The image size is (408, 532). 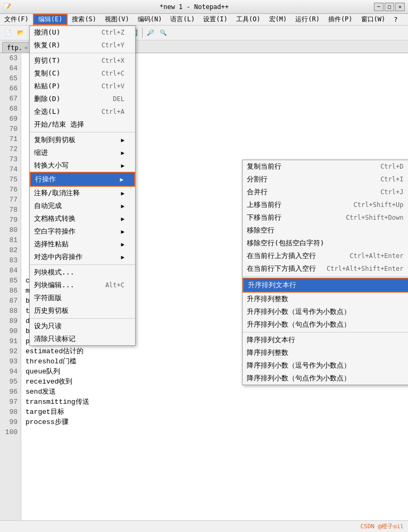 What do you see at coordinates (326, 332) in the screenshot?
I see `submenu-separator` at bounding box center [326, 332].